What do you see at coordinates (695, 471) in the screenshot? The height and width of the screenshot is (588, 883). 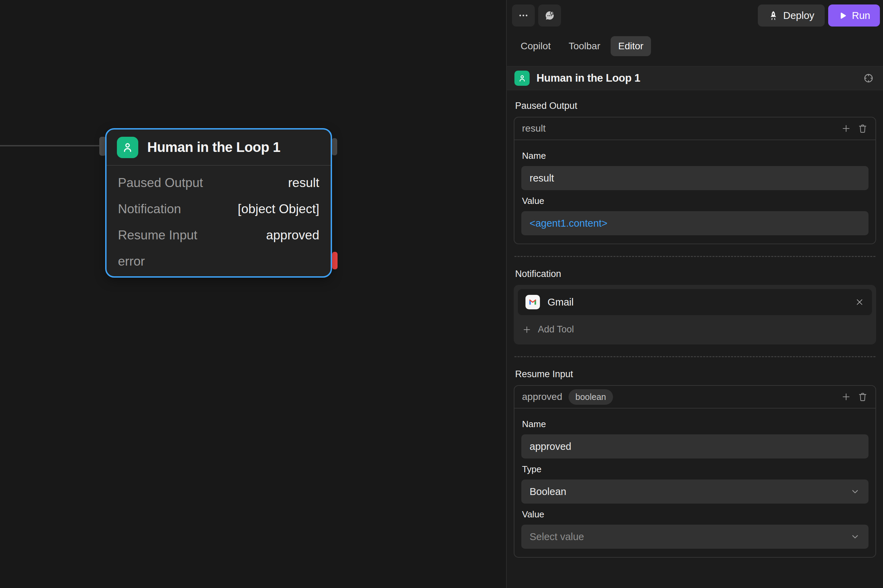 I see `resume-input-card: approved boolean Name T` at bounding box center [695, 471].